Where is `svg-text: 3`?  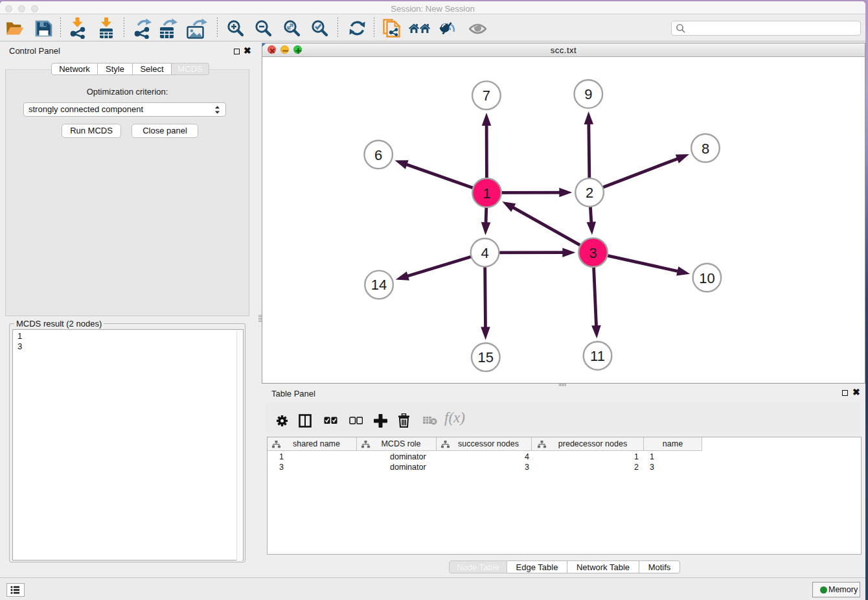 svg-text: 3 is located at coordinates (593, 253).